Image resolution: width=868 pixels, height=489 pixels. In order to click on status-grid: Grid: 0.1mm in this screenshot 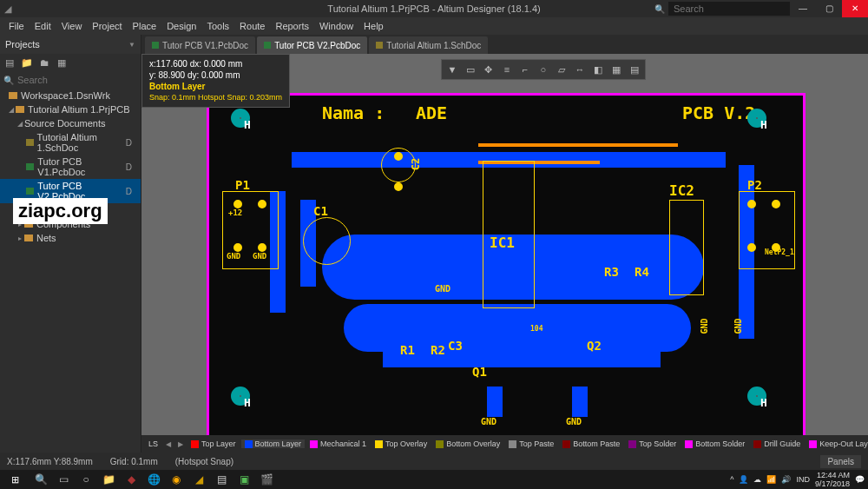, I will do `click(134, 462)`.